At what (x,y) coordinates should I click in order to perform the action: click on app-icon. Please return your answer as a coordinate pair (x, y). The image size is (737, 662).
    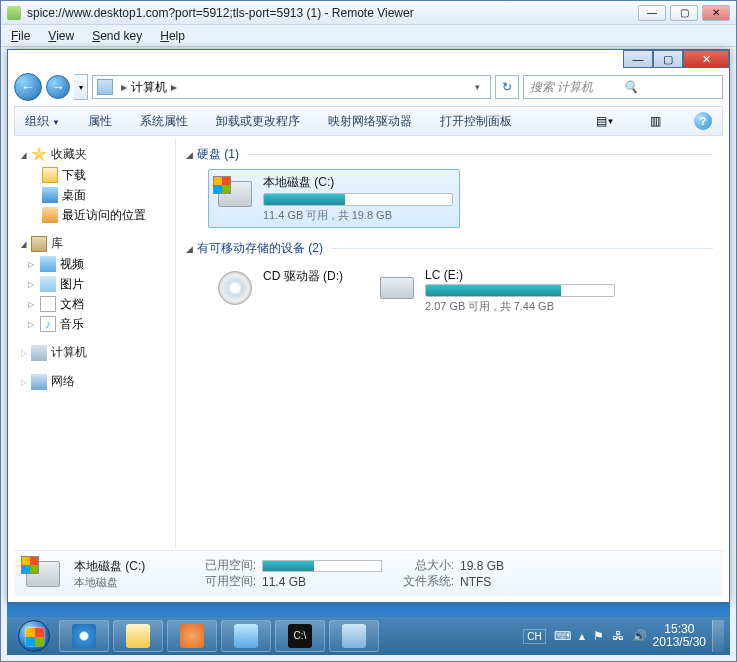
    Looking at the image, I should click on (14, 13).